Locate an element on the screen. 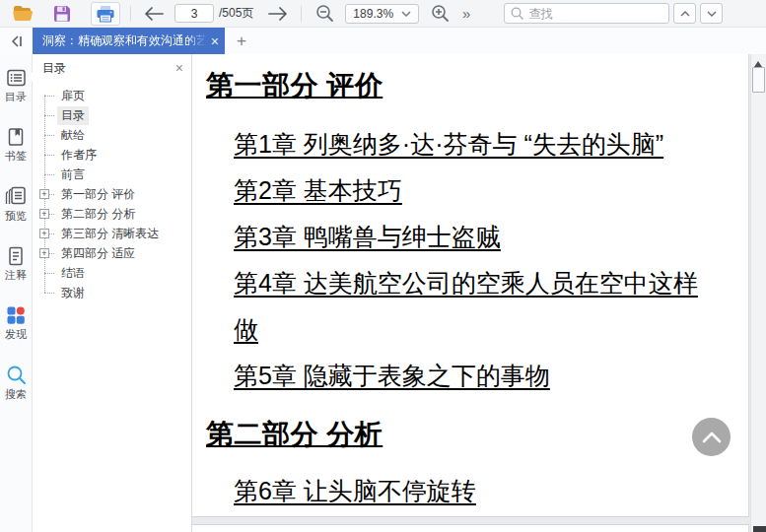 The width and height of the screenshot is (766, 532). outline-panel-close-icon: × is located at coordinates (179, 68).